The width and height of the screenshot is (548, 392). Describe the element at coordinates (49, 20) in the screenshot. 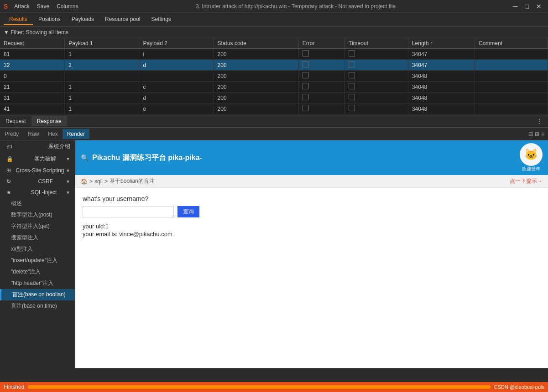

I see `tab-positions: Positions` at that location.